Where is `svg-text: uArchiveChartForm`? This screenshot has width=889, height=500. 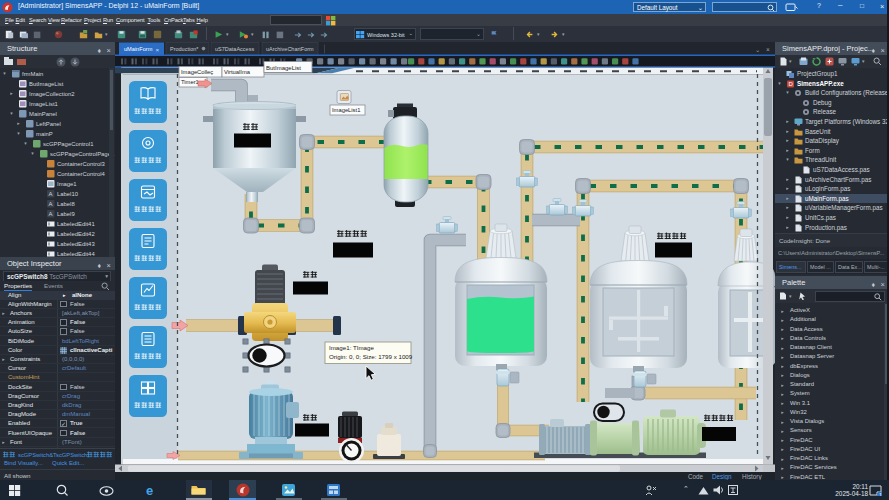 svg-text: uArchiveChartForm is located at coordinates (290, 49).